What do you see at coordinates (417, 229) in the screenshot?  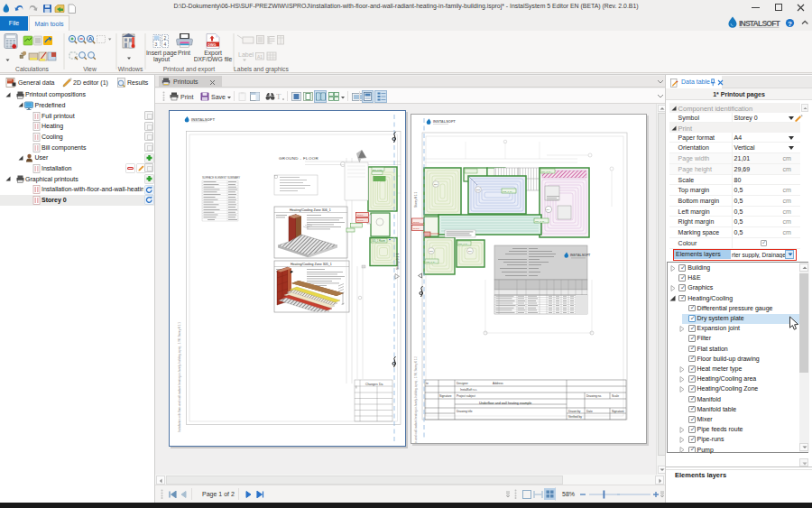 I see `svg-text: 301/R..` at bounding box center [417, 229].